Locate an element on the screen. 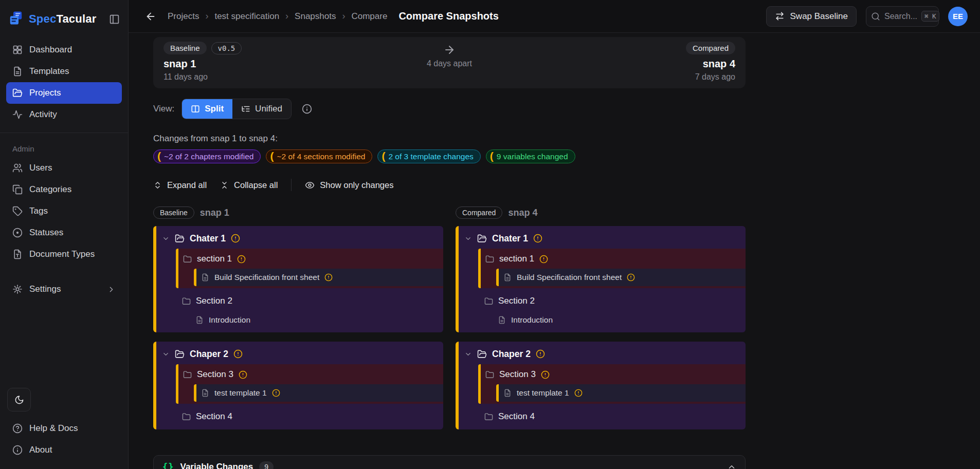 The width and height of the screenshot is (980, 469). sidebar-item-statuses: Statuses is located at coordinates (64, 233).